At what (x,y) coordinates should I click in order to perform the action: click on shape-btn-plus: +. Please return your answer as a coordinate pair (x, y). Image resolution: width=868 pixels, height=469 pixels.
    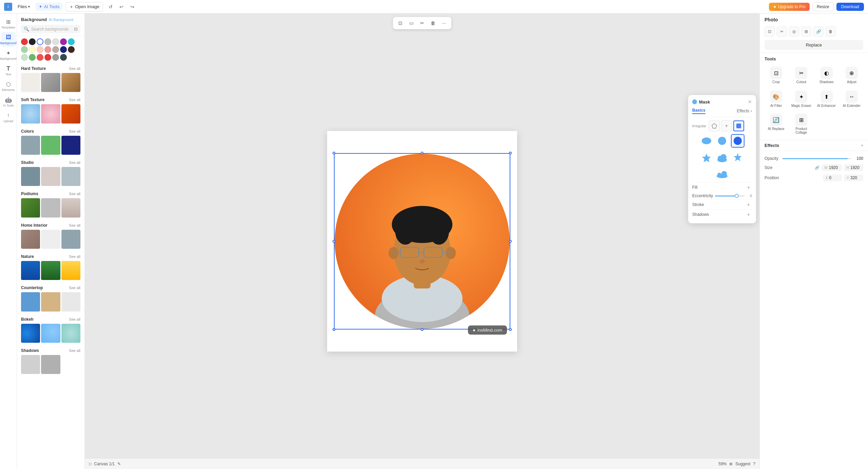
    Looking at the image, I should click on (727, 126).